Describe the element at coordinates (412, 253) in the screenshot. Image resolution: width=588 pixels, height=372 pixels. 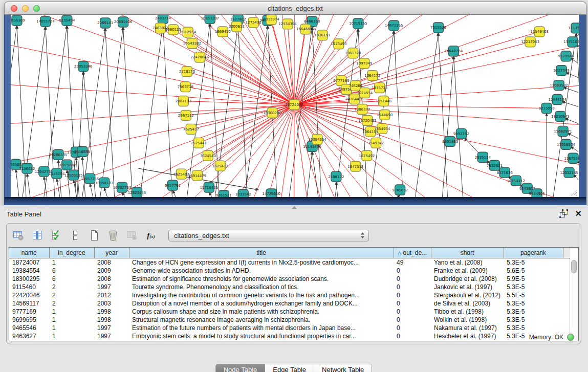
I see `column-header-out_de: △out_de...` at that location.